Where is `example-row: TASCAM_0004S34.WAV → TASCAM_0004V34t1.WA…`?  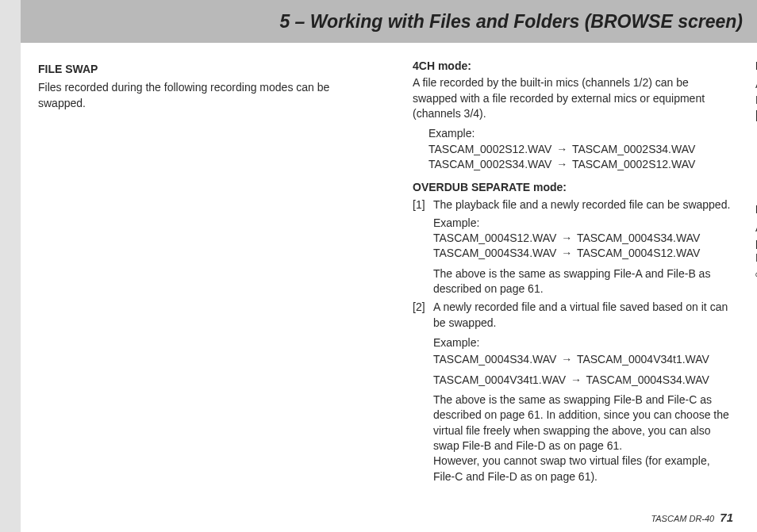 example-row: TASCAM_0004S34.WAV → TASCAM_0004V34t1.WA… is located at coordinates (583, 360).